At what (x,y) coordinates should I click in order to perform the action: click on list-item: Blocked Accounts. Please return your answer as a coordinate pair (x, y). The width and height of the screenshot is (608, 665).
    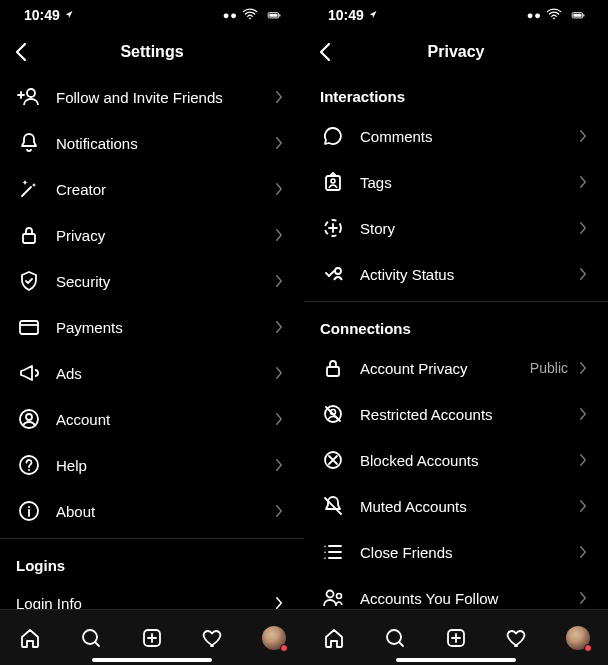
    Looking at the image, I should click on (456, 460).